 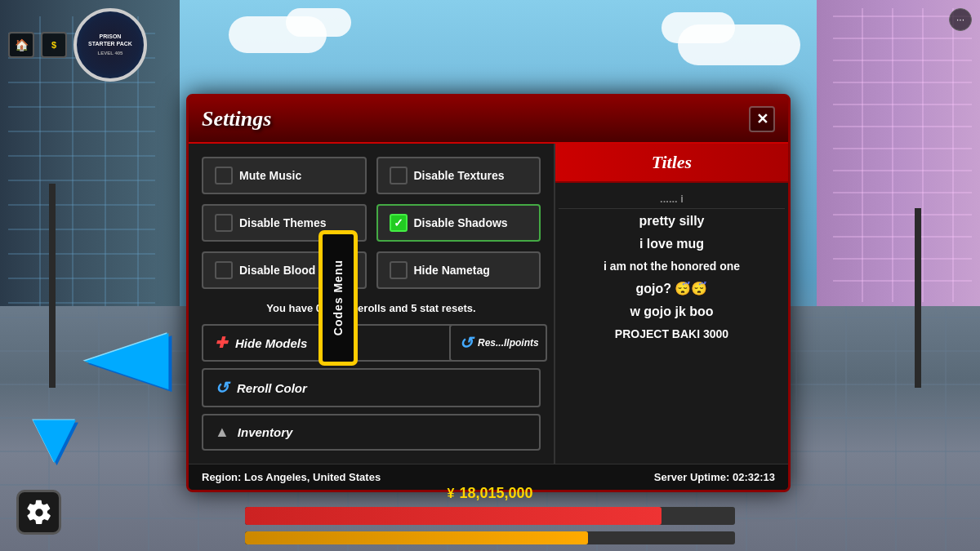 I want to click on building-right, so click(x=898, y=155).